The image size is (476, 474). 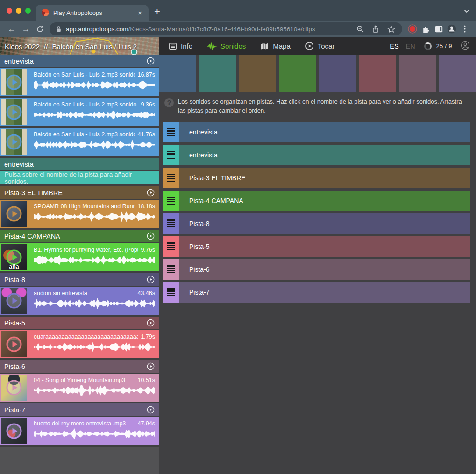 What do you see at coordinates (317, 155) in the screenshot?
I see `track-row-2: entrevista` at bounding box center [317, 155].